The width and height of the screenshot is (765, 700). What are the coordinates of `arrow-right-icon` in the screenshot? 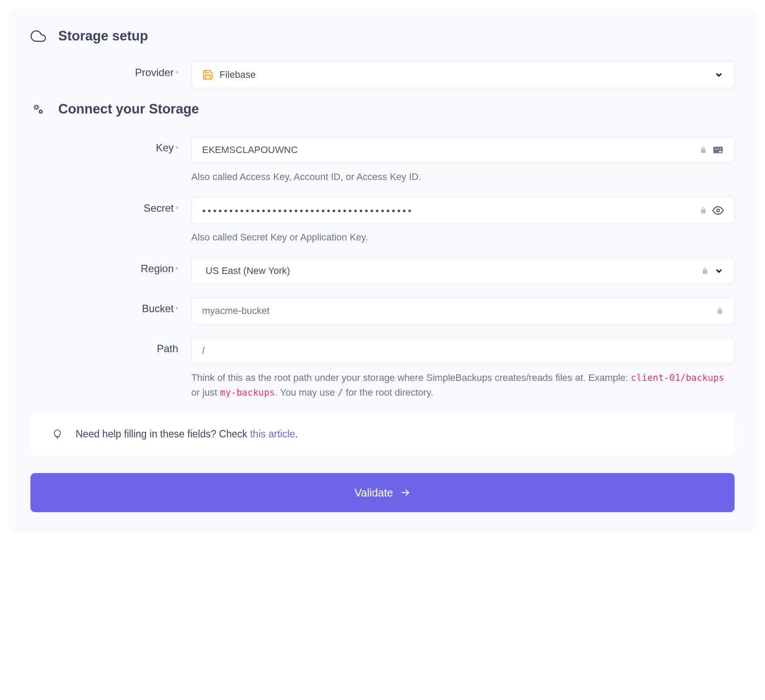 It's located at (405, 493).